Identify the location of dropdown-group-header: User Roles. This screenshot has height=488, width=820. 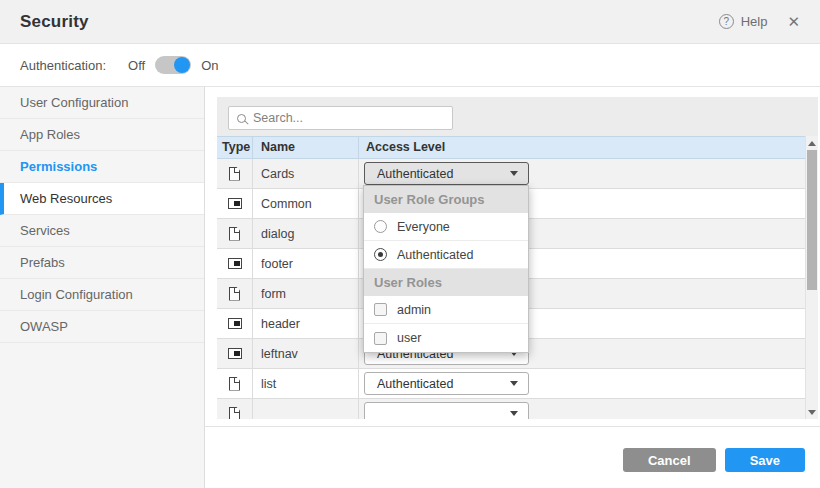
(446, 282).